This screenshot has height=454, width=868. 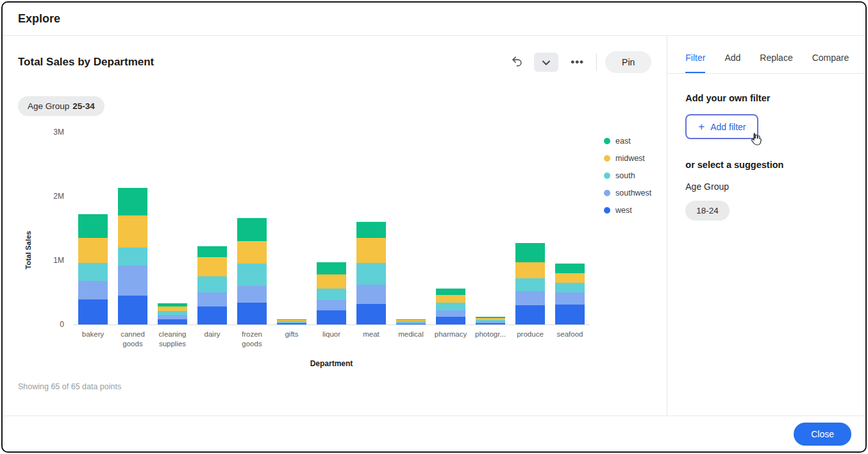 I want to click on x-tick-label: photogr..., so click(x=490, y=339).